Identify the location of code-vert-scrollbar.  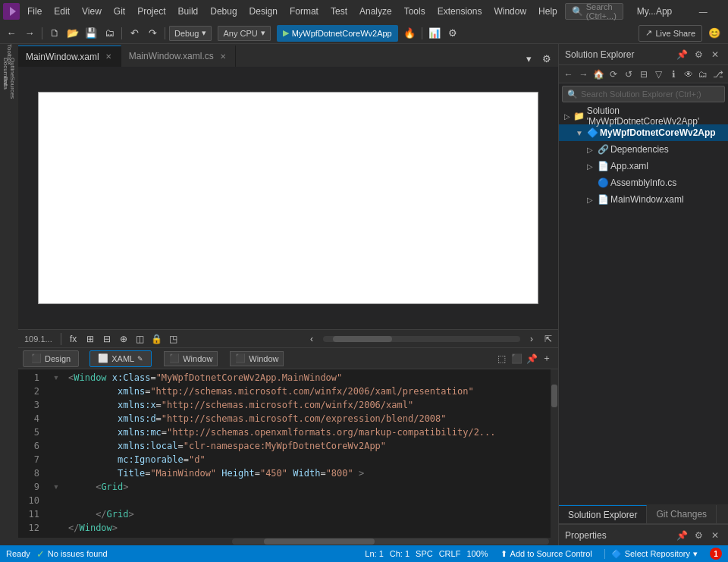
(554, 454).